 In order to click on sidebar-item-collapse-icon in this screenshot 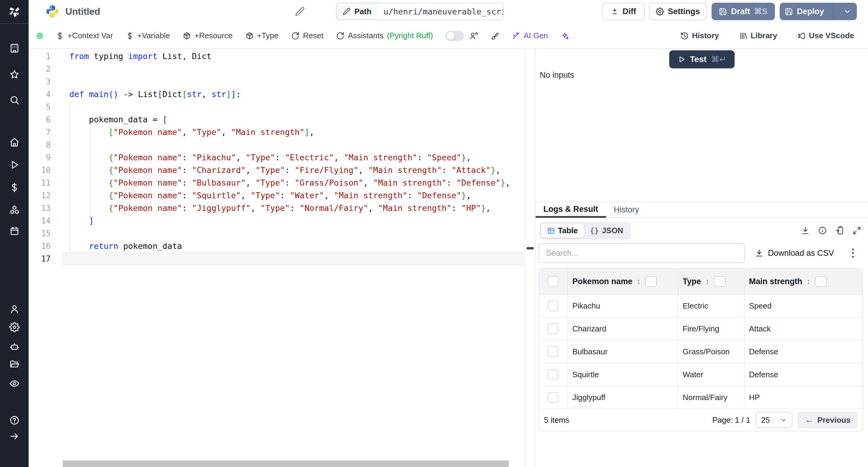, I will do `click(14, 436)`.